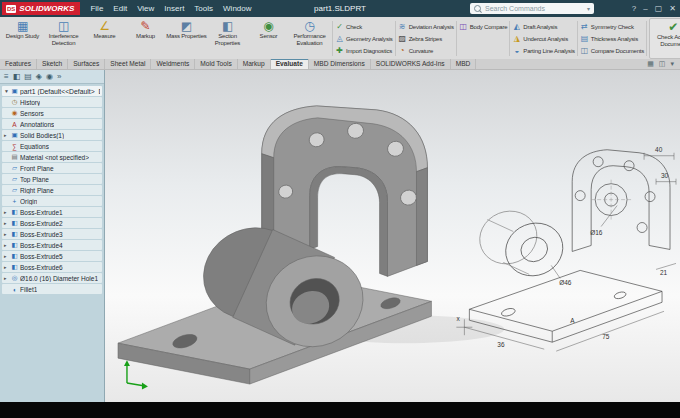 This screenshot has width=680, height=418. Describe the element at coordinates (650, 64) in the screenshot. I see `viewport-layout-icon: ▦` at that location.